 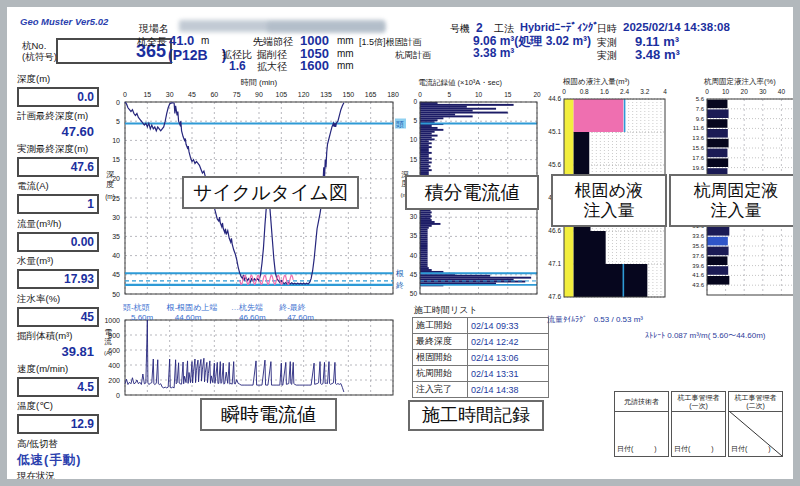 I want to click on nekatame-callout: 根固め液注入量, so click(x=609, y=200).